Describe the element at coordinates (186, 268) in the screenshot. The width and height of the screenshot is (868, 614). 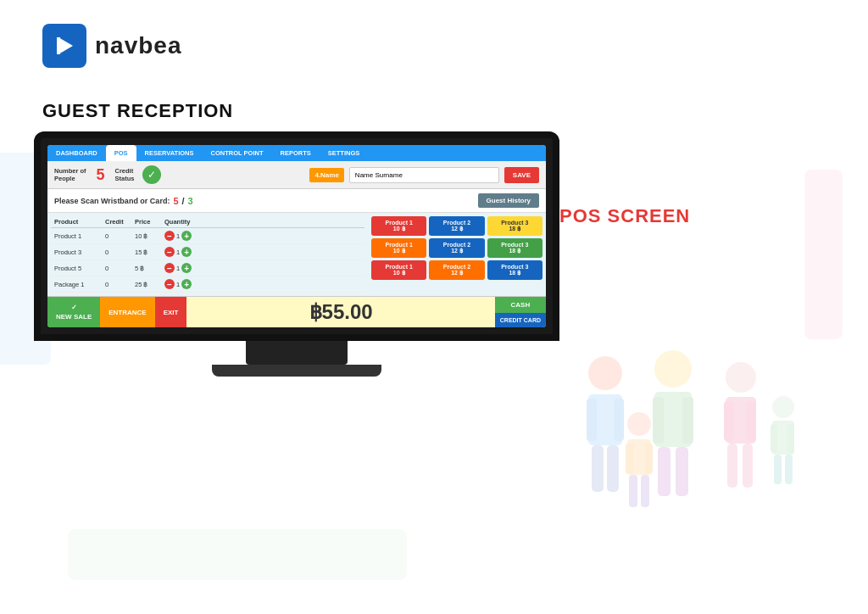
I see `qty-plus-2: +` at that location.